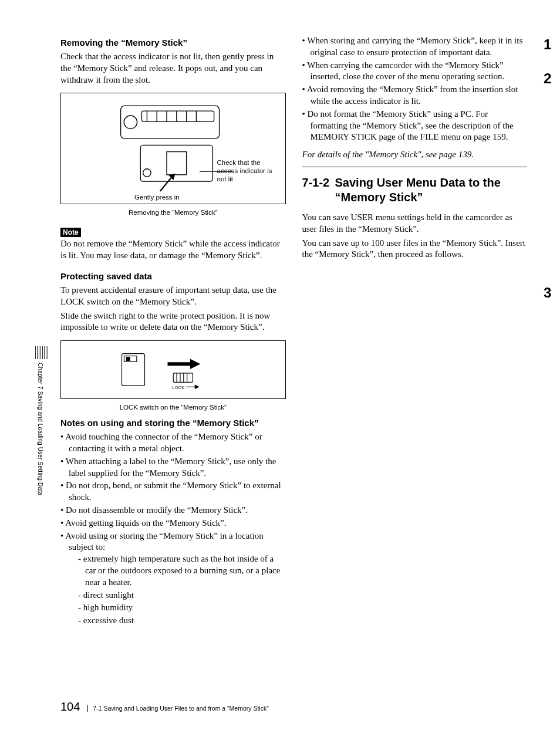 Image resolution: width=560 pixels, height=730 pixels. Describe the element at coordinates (164, 542) in the screenshot. I see `list-item-label: Avoid using or storing the “Memory Stick…` at that location.